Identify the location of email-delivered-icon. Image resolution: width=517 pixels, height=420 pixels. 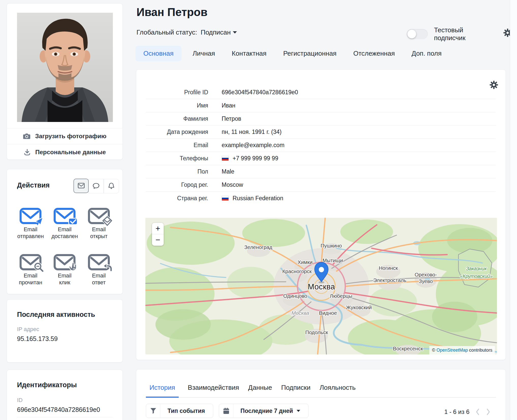
(65, 216).